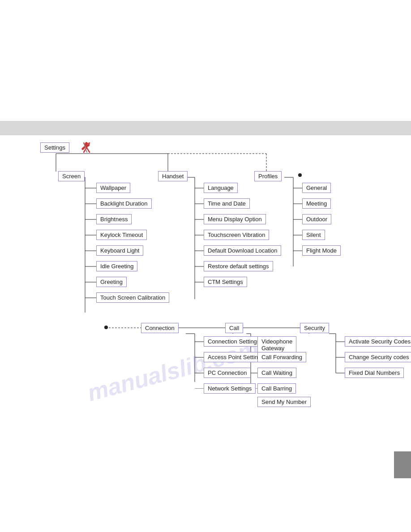 This screenshot has height=532, width=411. Describe the element at coordinates (317, 188) in the screenshot. I see `node-general: General` at that location.